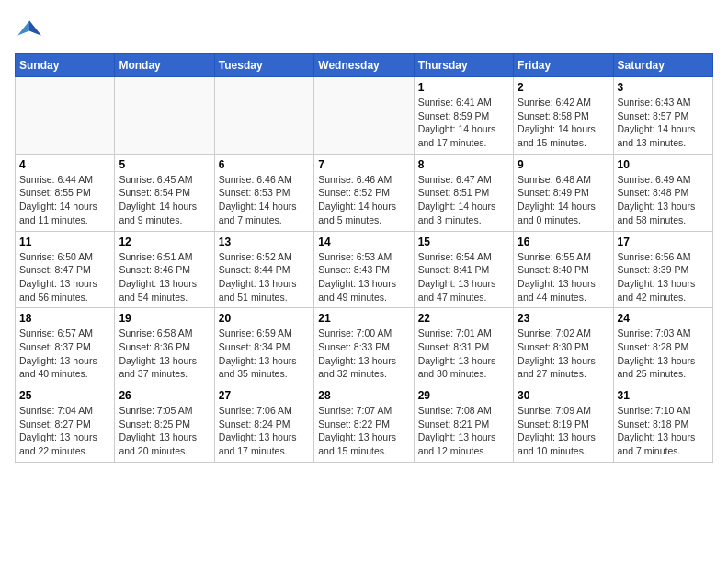 This screenshot has width=728, height=563. I want to click on day-number: 30, so click(563, 396).